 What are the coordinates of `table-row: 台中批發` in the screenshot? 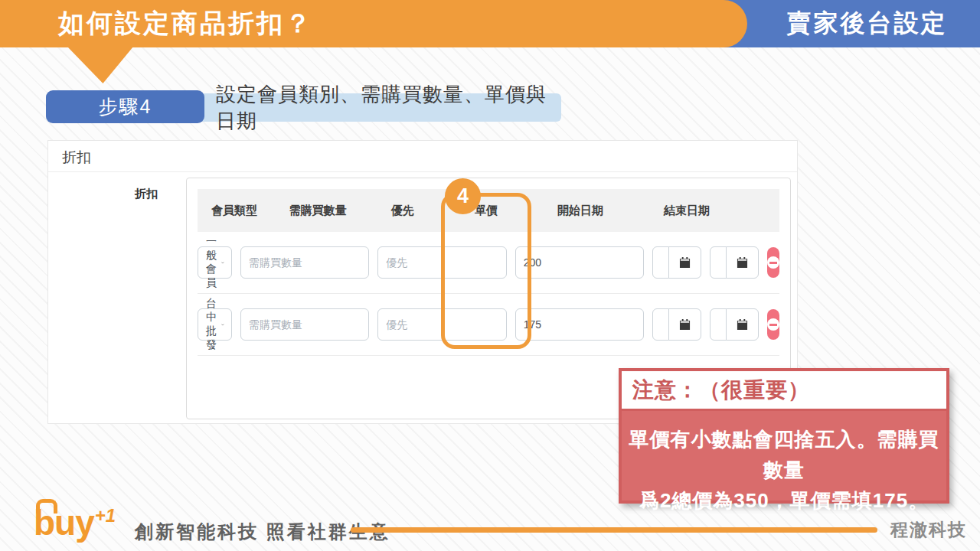 It's located at (488, 324).